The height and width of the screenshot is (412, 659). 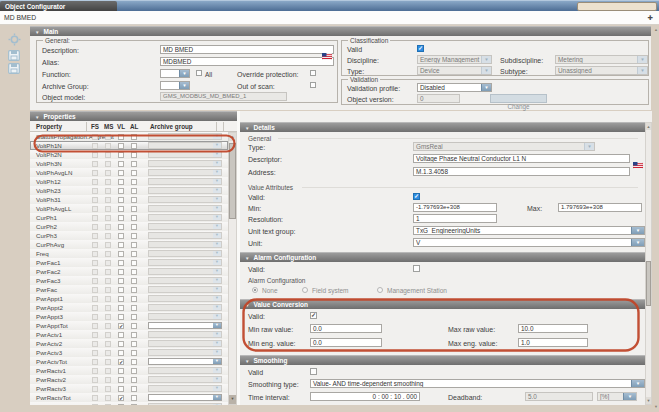 What do you see at coordinates (20, 18) in the screenshot?
I see `breadcrumb: MD BMED` at bounding box center [20, 18].